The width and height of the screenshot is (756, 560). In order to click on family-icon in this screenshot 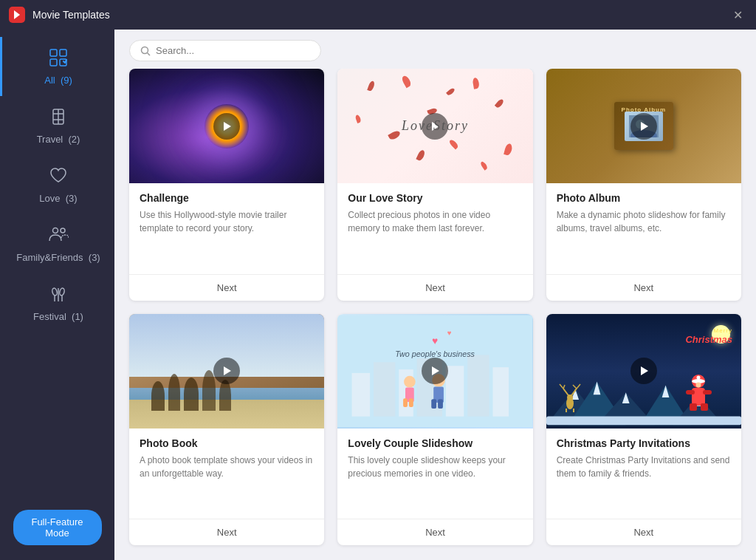, I will do `click(58, 236)`.